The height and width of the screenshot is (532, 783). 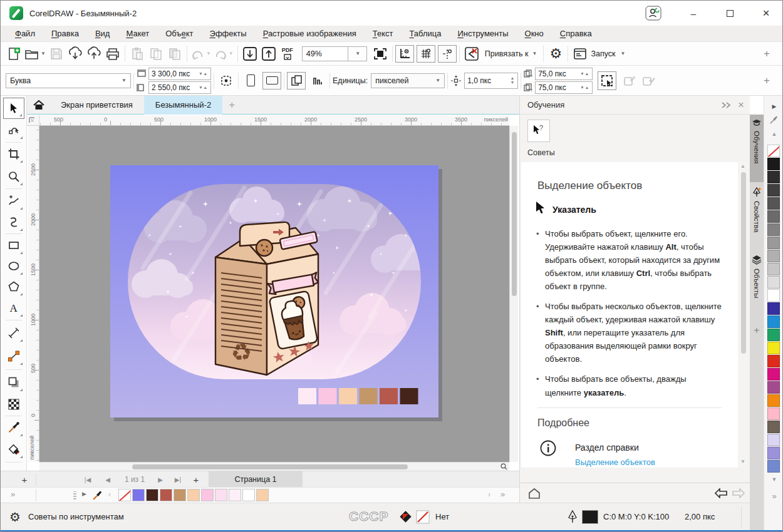 I want to click on menu-item-Правка: Правка, so click(x=65, y=34).